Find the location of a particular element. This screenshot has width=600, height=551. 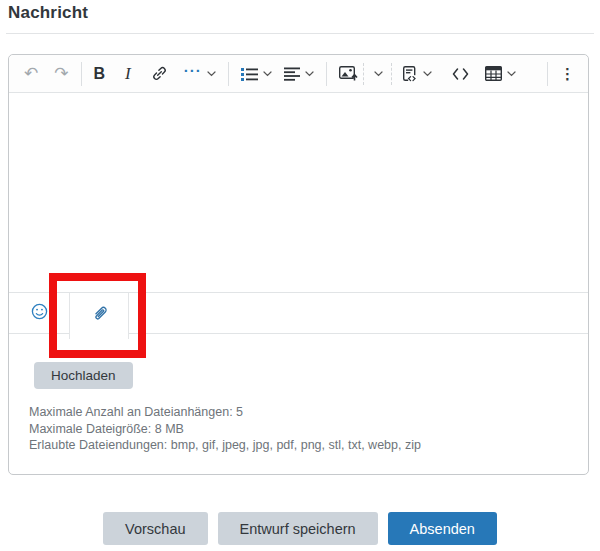

inline-code-icon is located at coordinates (460, 74).